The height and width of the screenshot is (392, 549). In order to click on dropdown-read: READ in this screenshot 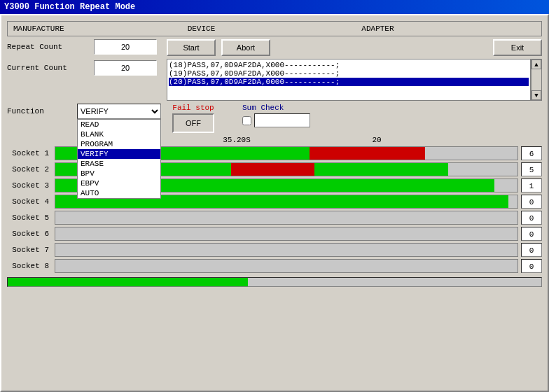, I will do `click(119, 125)`.